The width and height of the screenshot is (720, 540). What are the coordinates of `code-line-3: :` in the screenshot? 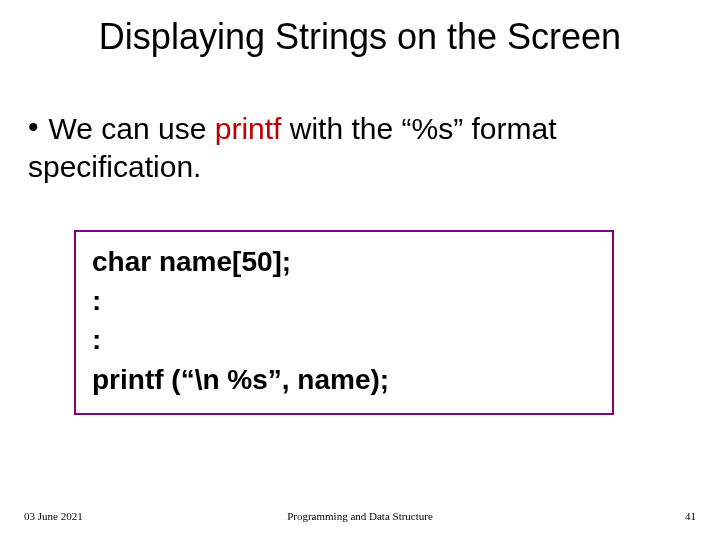 It's located at (344, 340).